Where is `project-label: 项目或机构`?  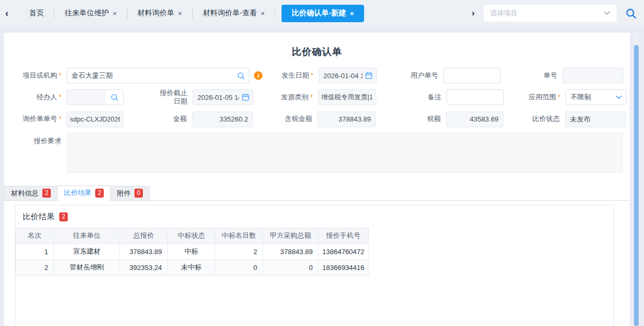 project-label: 项目或机构 is located at coordinates (35, 76).